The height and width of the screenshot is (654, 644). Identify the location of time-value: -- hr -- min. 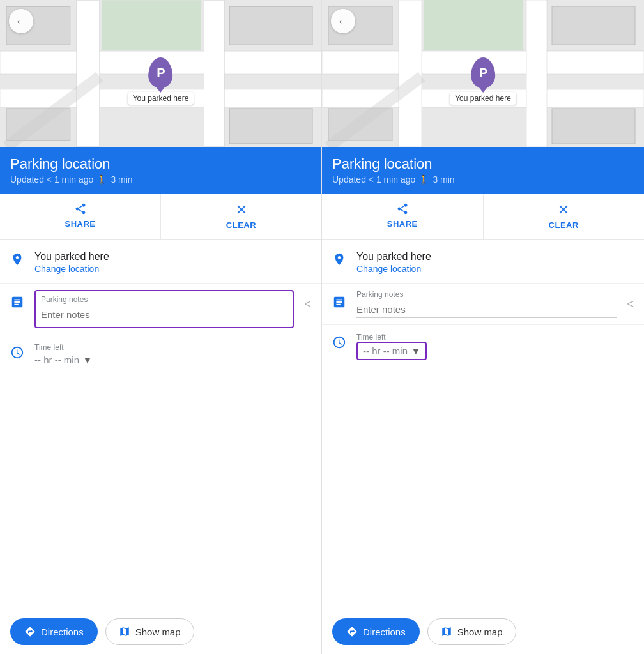
(385, 351).